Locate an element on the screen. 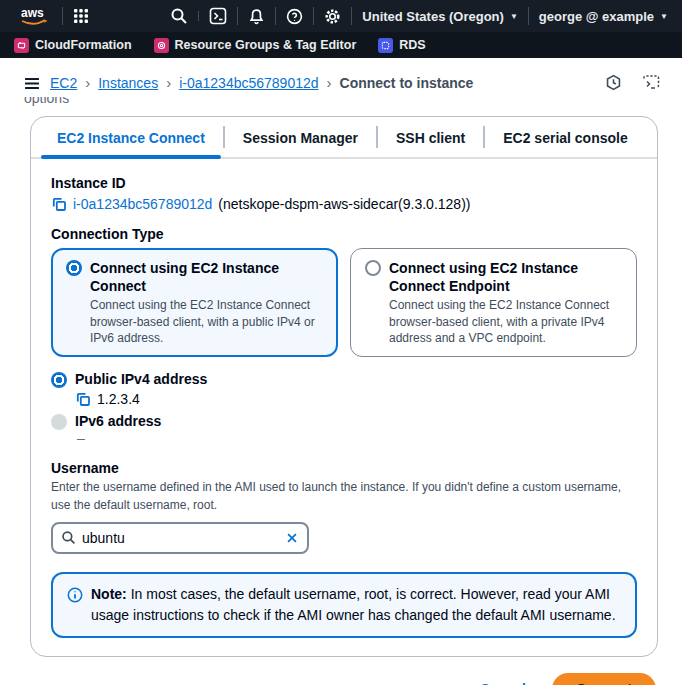 The width and height of the screenshot is (682, 685). breadcrumb-link-instance-id: i-0a1234bc56789012d is located at coordinates (248, 83).